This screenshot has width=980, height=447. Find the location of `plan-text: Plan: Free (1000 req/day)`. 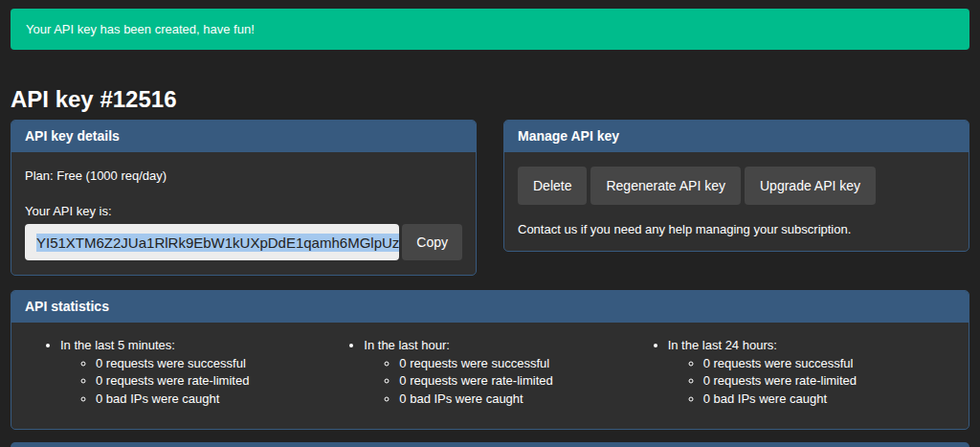

plan-text: Plan: Free (1000 req/day) is located at coordinates (243, 176).